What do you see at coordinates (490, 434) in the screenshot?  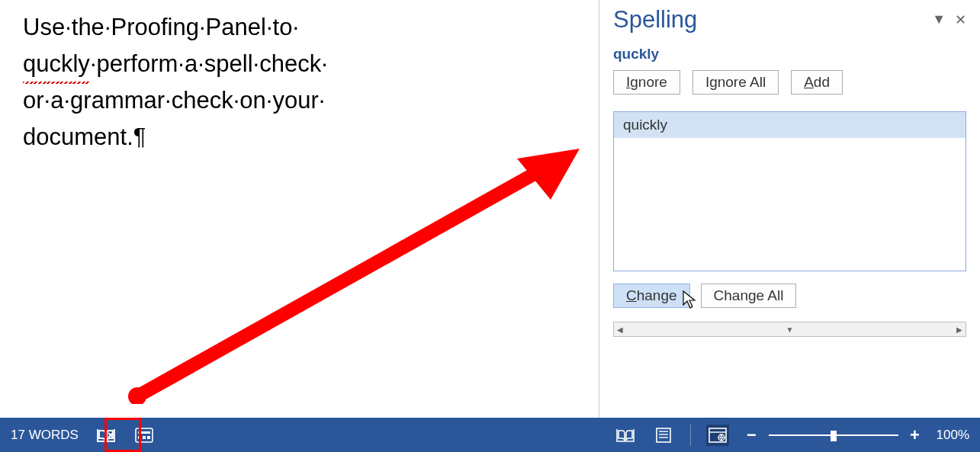 I see `status-bar: 17 WORDS` at bounding box center [490, 434].